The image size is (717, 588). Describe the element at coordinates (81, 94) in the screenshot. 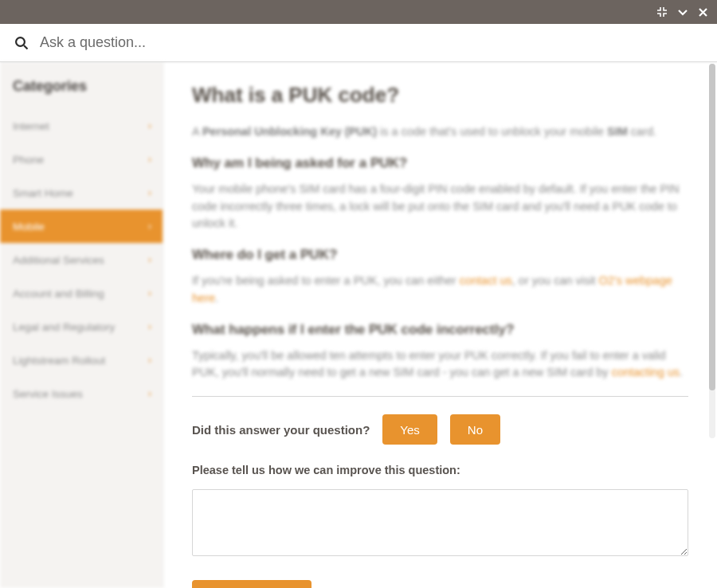

I see `categories-heading: Categories` at that location.